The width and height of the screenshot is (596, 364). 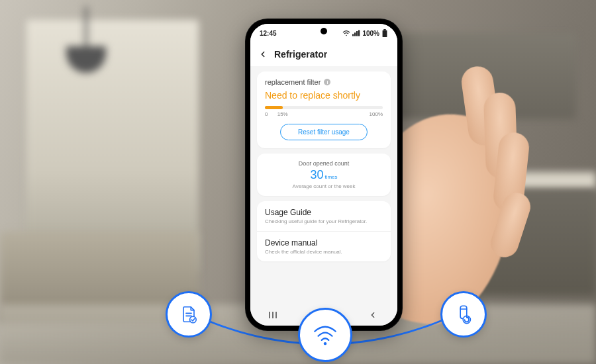 What do you see at coordinates (83, 50) in the screenshot?
I see `bg-pendant-lamp` at bounding box center [83, 50].